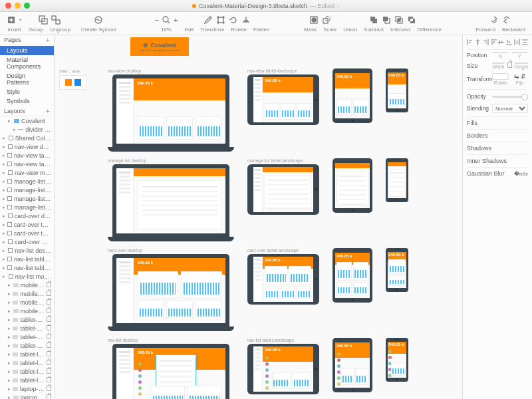 Image resolution: width=532 pixels, height=399 pixels. Describe the element at coordinates (48, 40) in the screenshot. I see `add-page-icon: +` at that location.